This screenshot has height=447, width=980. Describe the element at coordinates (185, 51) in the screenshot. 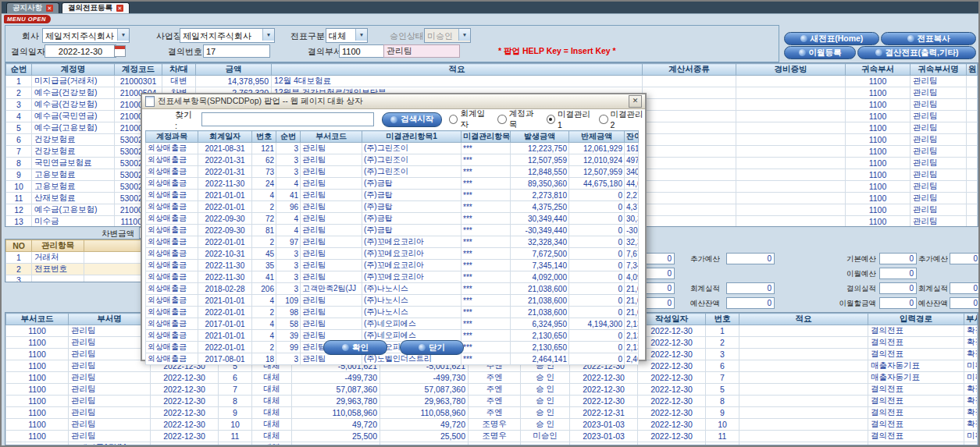

I see `resolution-no-label: 결의번호` at that location.